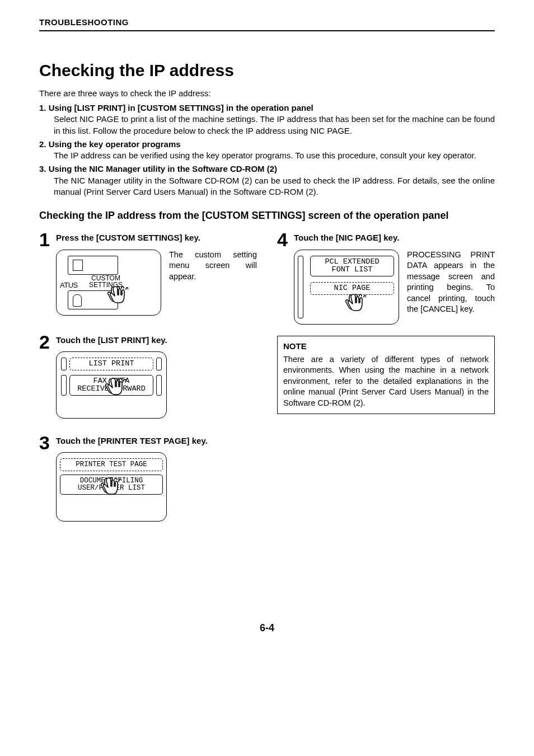  What do you see at coordinates (352, 266) in the screenshot?
I see `pcl-font-list-button: PCL EXTENDEDFONT LIST` at bounding box center [352, 266].